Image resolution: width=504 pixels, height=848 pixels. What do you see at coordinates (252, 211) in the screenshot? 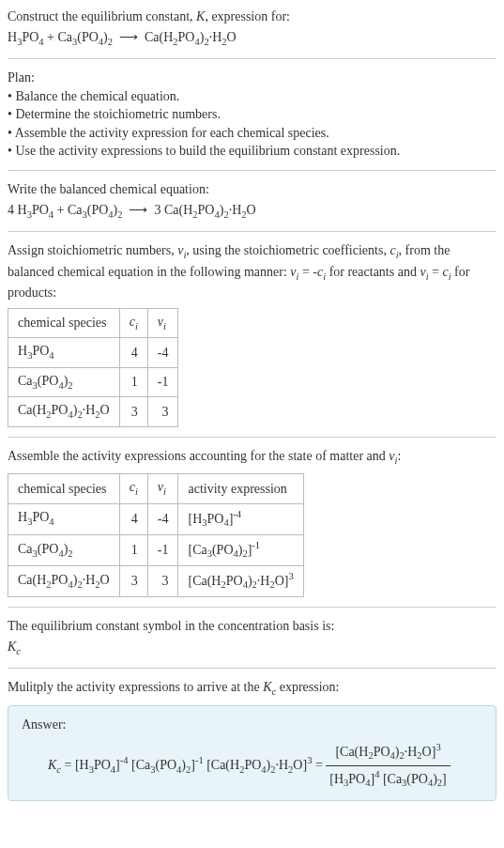
I see `balanced-equation: 4 H3PO4 + Ca3(PO4)2 ⟶ 3 Ca(H2PO4)2·H2O` at bounding box center [252, 211].